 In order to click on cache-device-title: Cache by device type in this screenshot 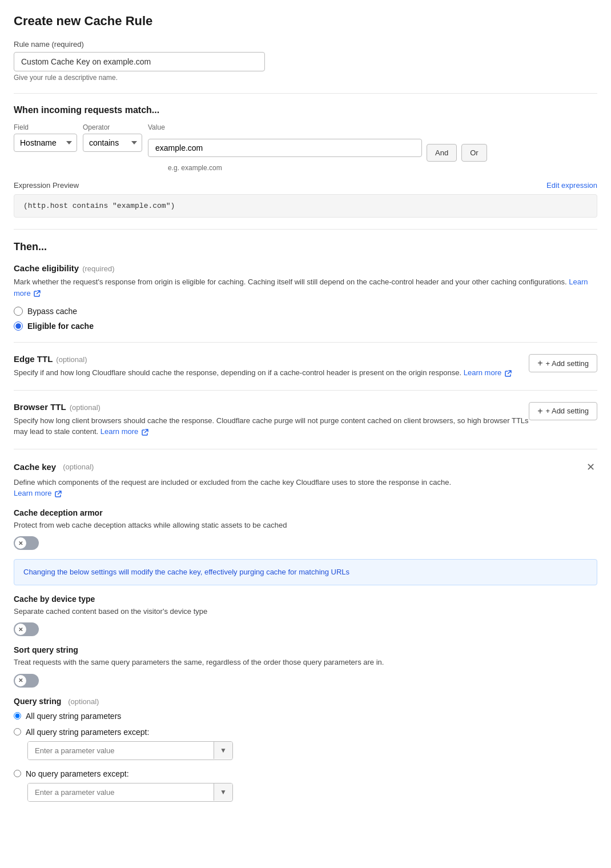, I will do `click(306, 599)`.